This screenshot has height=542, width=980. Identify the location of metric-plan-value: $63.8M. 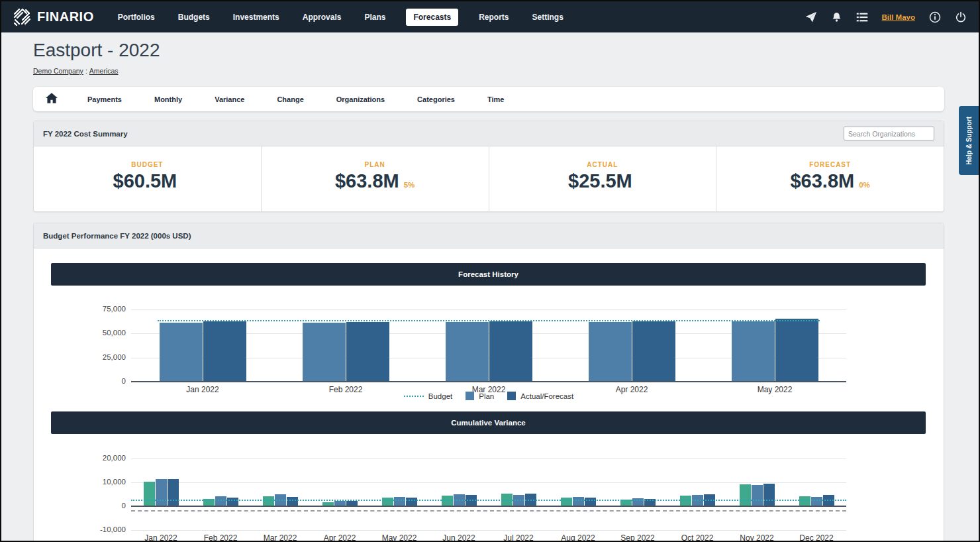
(367, 182).